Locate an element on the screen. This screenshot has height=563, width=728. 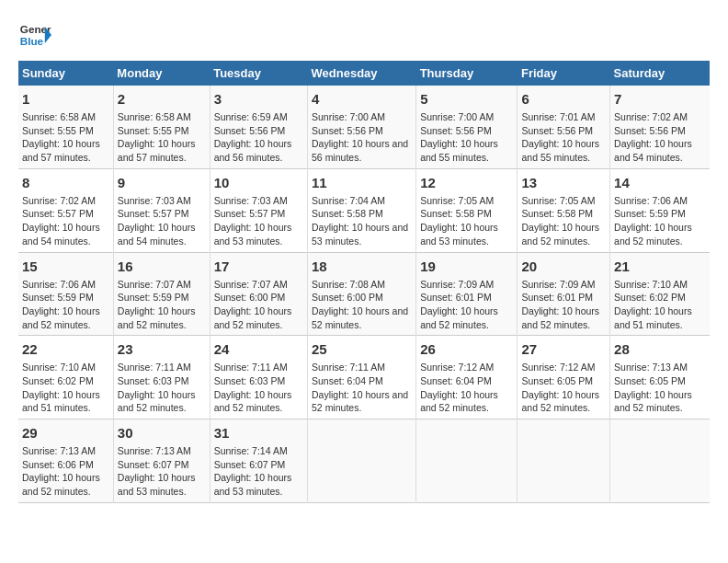
day-cell: 31Sunrise: 7:14 AMSunset: 6:07 PMDayligh… is located at coordinates (258, 462).